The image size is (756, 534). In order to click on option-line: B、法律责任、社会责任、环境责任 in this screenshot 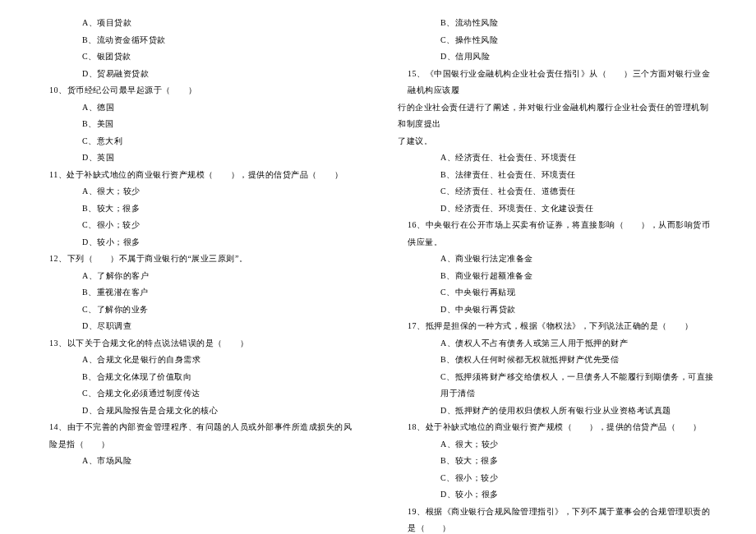, I will do `click(579, 176)`.